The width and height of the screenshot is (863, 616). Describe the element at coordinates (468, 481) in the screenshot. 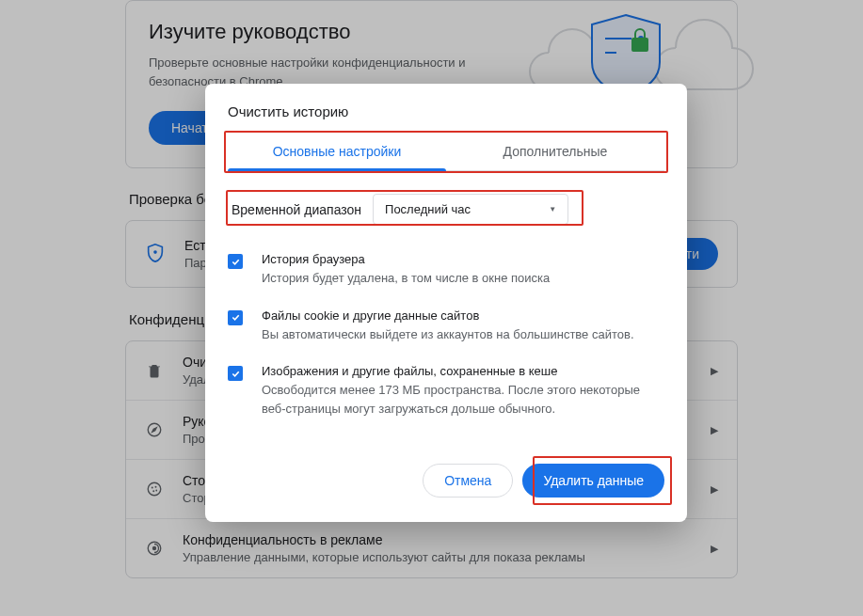

I see `cancel-button: Отмена` at that location.